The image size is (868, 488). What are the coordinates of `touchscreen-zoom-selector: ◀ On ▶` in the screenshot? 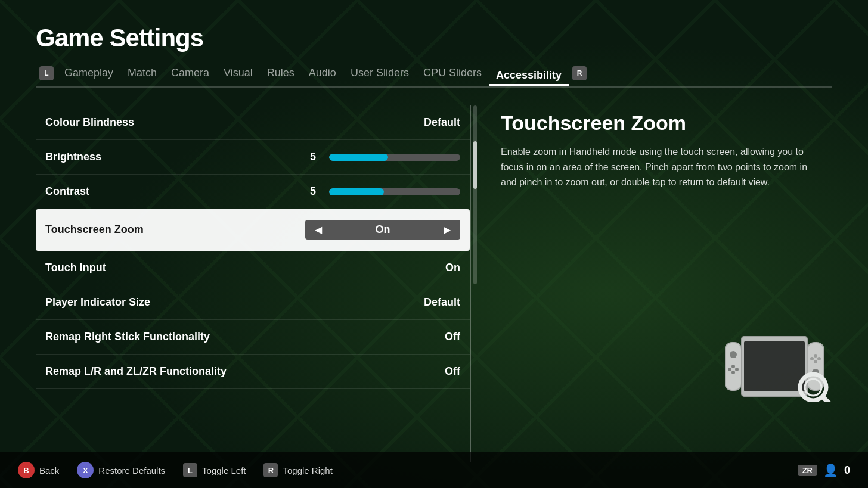 It's located at (383, 230).